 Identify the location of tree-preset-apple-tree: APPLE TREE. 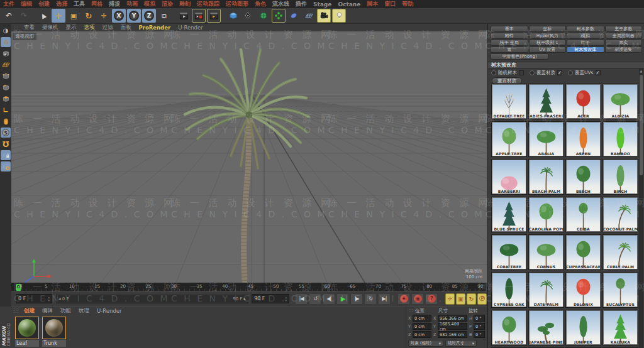
(509, 139).